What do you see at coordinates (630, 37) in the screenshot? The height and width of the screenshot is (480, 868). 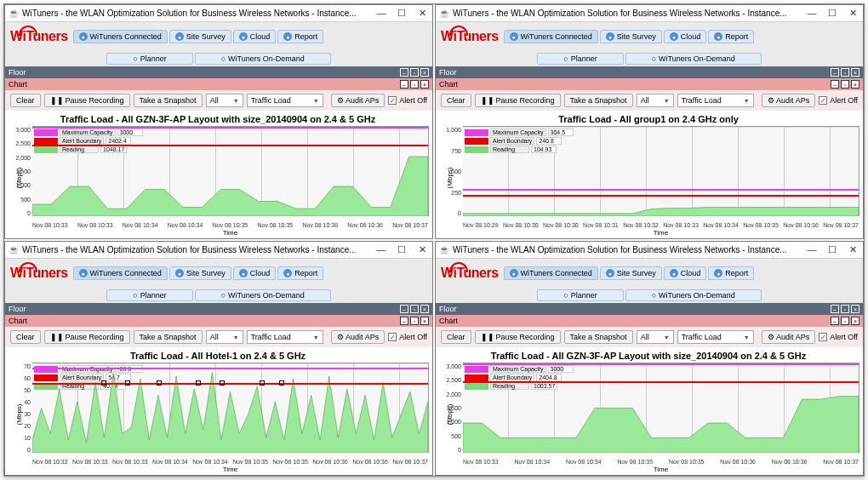 I see `main-tabs: ●WiTuners Connected●Site Survey●Cloud●Re…` at bounding box center [630, 37].